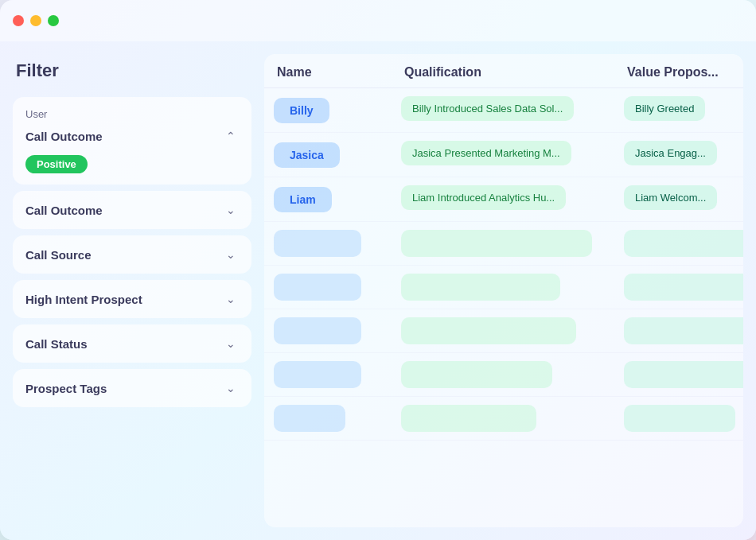 This screenshot has width=756, height=540. What do you see at coordinates (66, 388) in the screenshot?
I see `prospect-tags-label: Prospect Tags` at bounding box center [66, 388].